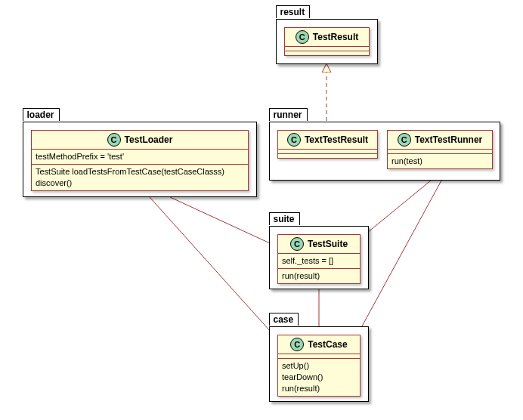 This screenshot has width=523, height=420. I want to click on rel-texttestrunner-testsuite, so click(395, 210).